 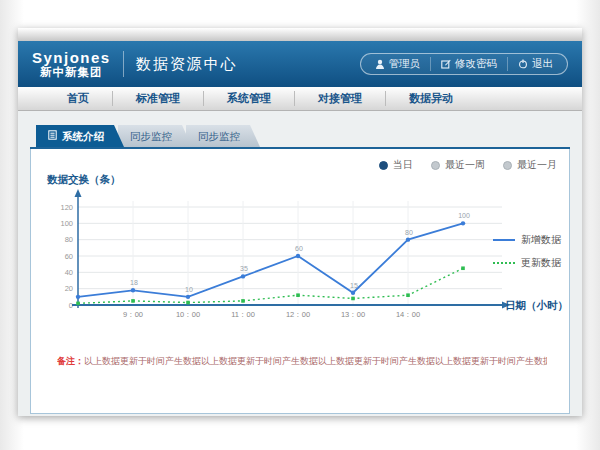 What do you see at coordinates (70, 361) in the screenshot?
I see `footnote-label: 备注：` at bounding box center [70, 361].